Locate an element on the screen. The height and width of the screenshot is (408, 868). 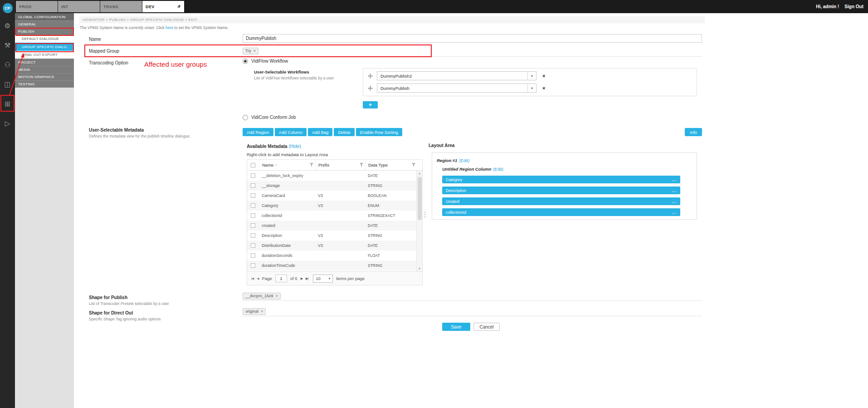
shape-publish-field: __dvcpro_16x9× is located at coordinates (473, 296).